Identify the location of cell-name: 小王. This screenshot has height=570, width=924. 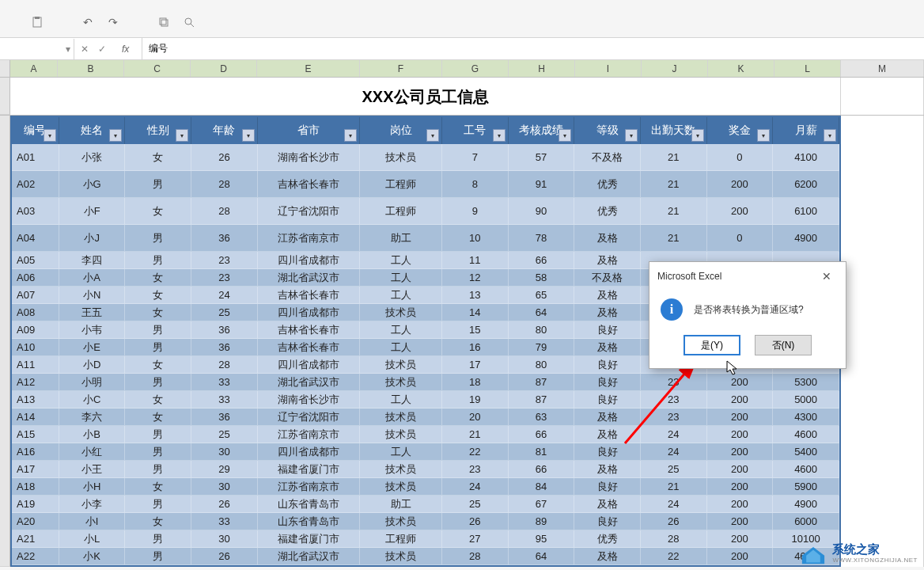
(93, 469).